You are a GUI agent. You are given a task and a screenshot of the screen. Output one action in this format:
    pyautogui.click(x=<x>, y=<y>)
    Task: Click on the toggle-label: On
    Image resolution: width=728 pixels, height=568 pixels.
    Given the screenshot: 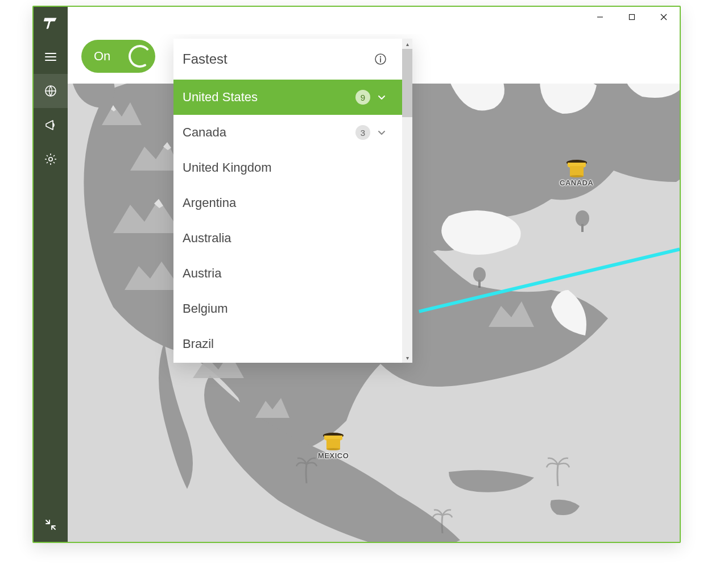 What is the action you would take?
    pyautogui.click(x=102, y=56)
    